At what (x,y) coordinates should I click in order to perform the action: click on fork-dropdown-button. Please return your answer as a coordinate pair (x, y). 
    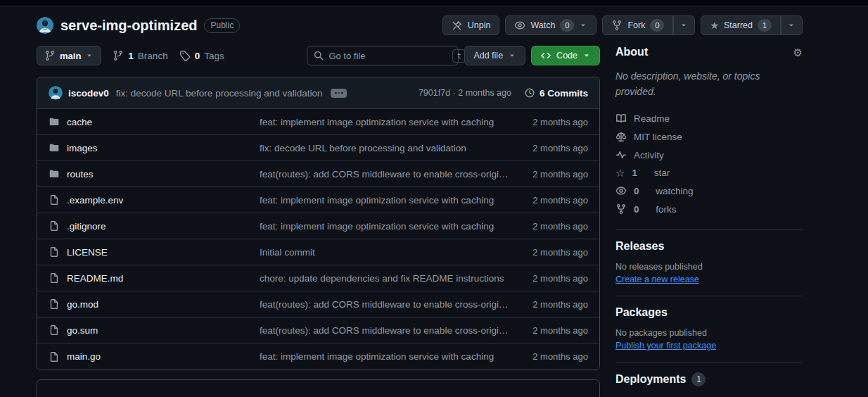
    Looking at the image, I should click on (684, 25).